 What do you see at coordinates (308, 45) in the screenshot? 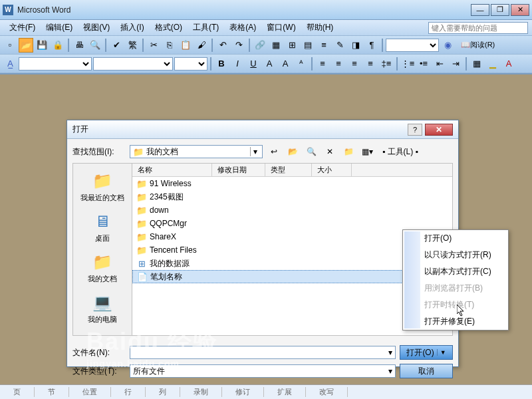
I see `excel-icon: ▤` at bounding box center [308, 45].